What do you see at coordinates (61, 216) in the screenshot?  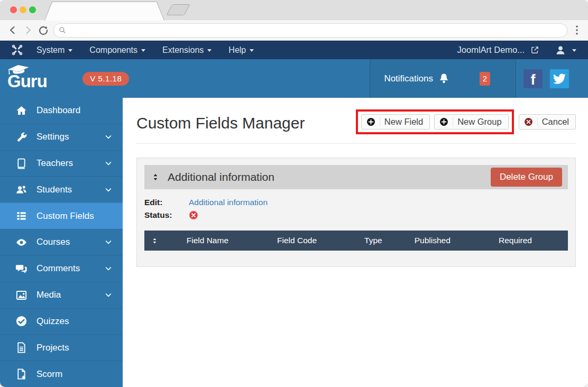 I see `sidebar-item-custom-fields: Custom Fields` at bounding box center [61, 216].